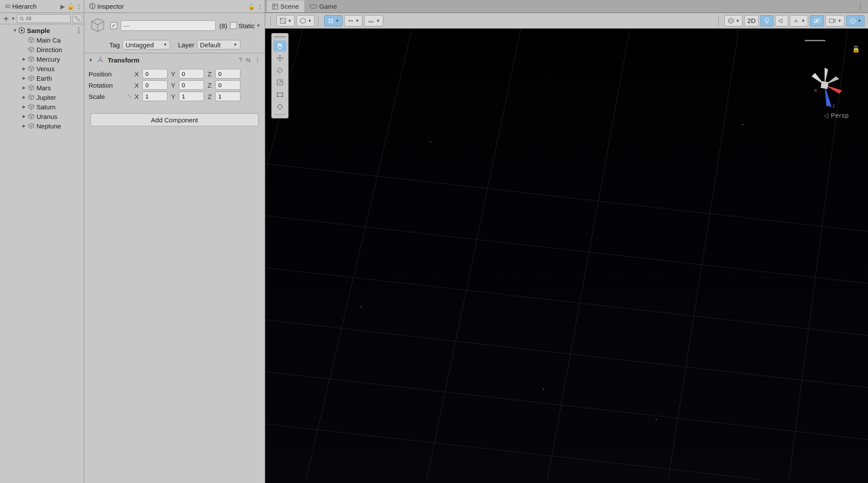 This screenshot has height=483, width=868. I want to click on perspective-label: Persp, so click(836, 115).